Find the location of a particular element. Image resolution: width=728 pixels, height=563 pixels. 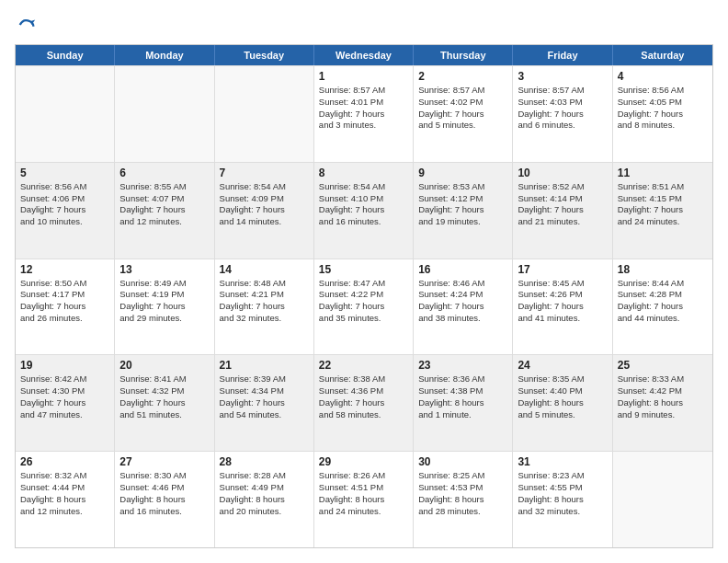

weekday-header: Friday is located at coordinates (563, 55).